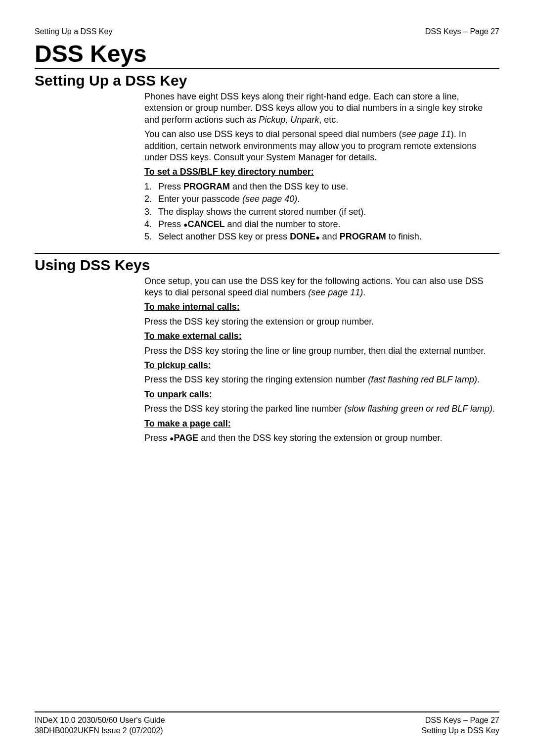 The height and width of the screenshot is (756, 534). I want to click on footer-left1: INDeX 10.0 2030/50/60 User's Guide, so click(100, 720).